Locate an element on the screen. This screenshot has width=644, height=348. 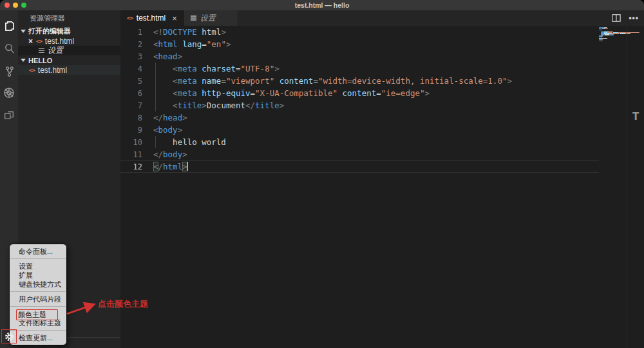
menu-item-generic: 设置 is located at coordinates (38, 266).